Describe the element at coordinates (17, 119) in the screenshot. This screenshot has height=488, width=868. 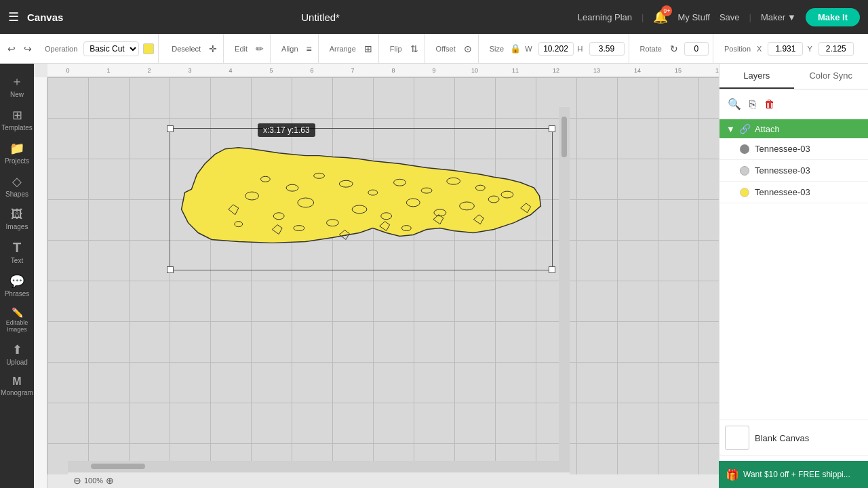
I see `sidebar-item-templates: ⊞ Templates` at that location.